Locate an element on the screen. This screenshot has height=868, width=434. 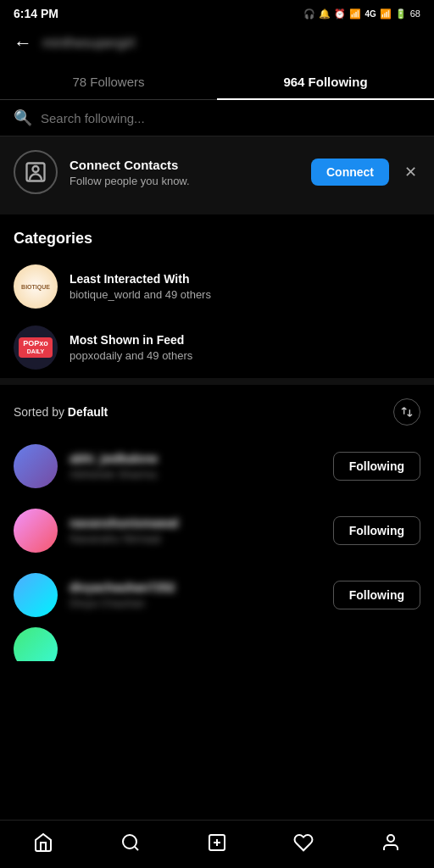
popxo-avatar: POPxo DAILY is located at coordinates (36, 348).